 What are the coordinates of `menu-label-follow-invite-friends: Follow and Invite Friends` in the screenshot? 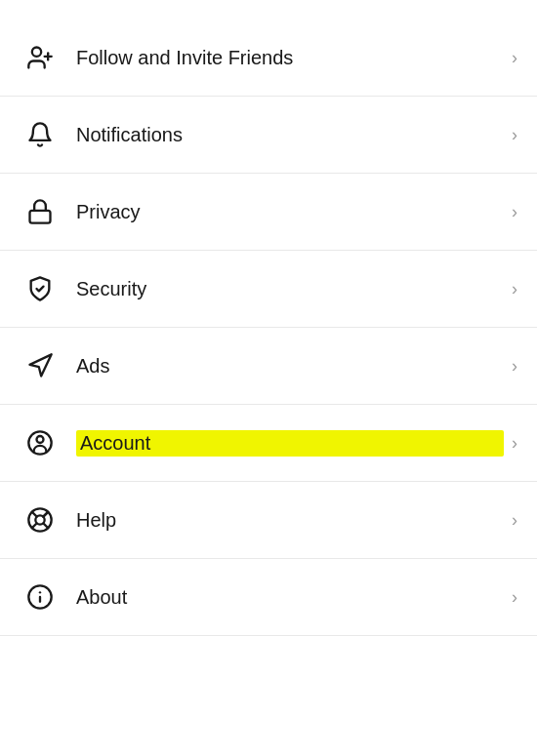 It's located at (290, 59).